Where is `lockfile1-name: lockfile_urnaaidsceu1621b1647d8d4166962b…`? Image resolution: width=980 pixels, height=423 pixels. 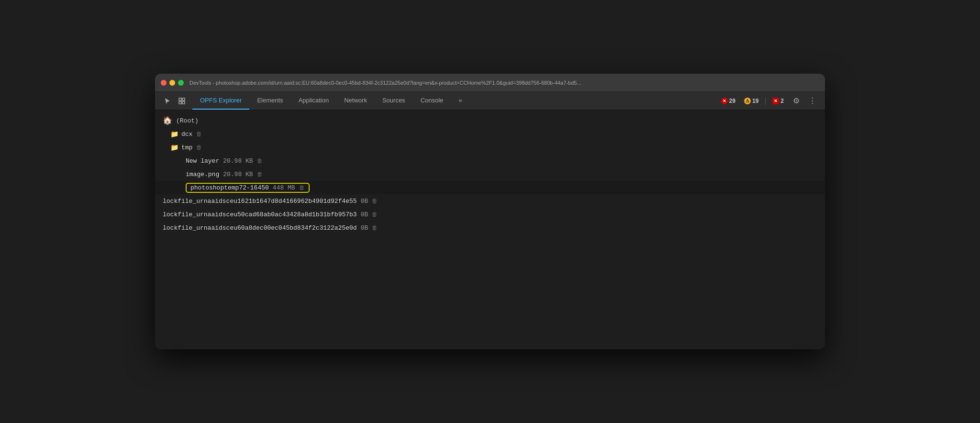 lockfile1-name: lockfile_urnaaidsceu1621b1647d8d4166962b… is located at coordinates (260, 201).